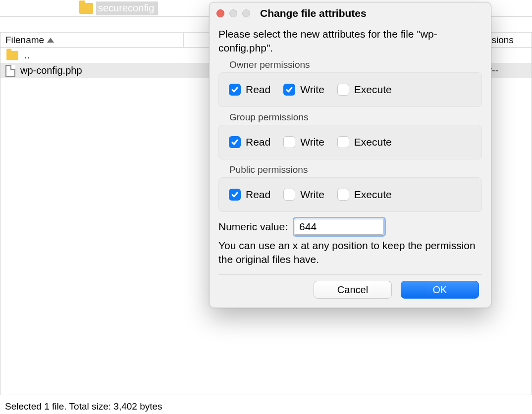  What do you see at coordinates (84, 407) in the screenshot?
I see `status-text: Selected 1 file. Total size: 3,402 bytes` at bounding box center [84, 407].